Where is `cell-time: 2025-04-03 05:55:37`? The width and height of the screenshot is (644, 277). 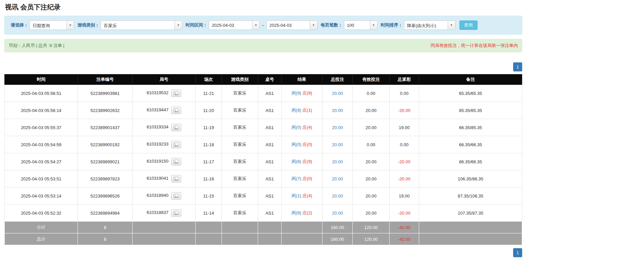 cell-time: 2025-04-03 05:55:37 is located at coordinates (41, 127).